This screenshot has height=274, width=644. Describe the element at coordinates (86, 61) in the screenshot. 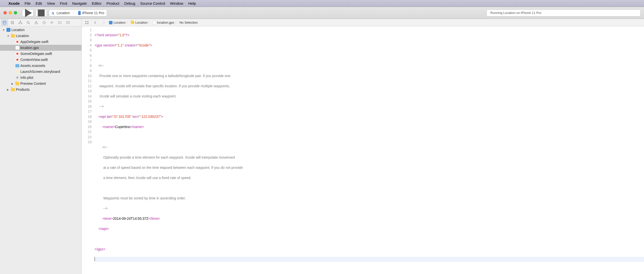

I see `line-number: 7` at that location.